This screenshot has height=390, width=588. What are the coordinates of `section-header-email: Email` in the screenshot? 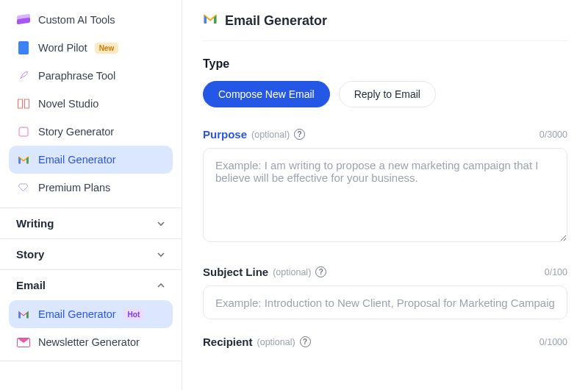 It's located at (91, 286).